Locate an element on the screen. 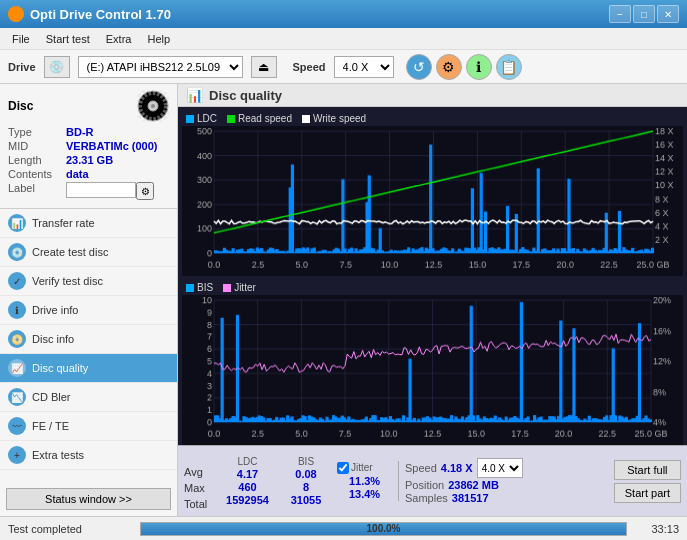  disc-quality-icon: 📈 is located at coordinates (17, 368).